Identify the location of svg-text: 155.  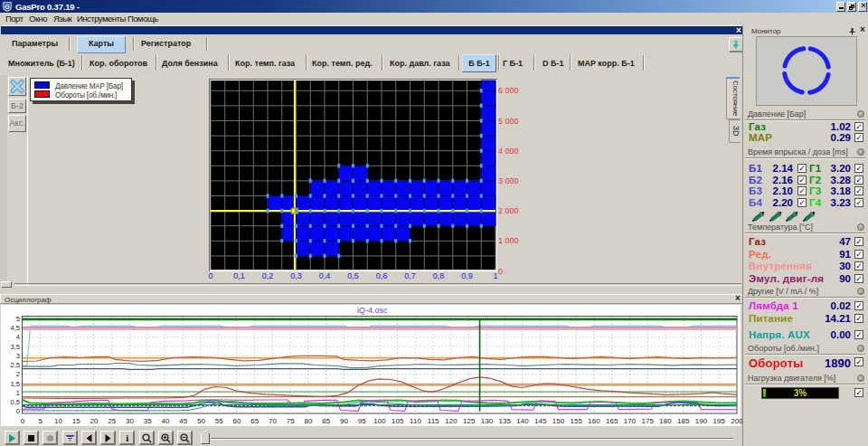
(577, 422).